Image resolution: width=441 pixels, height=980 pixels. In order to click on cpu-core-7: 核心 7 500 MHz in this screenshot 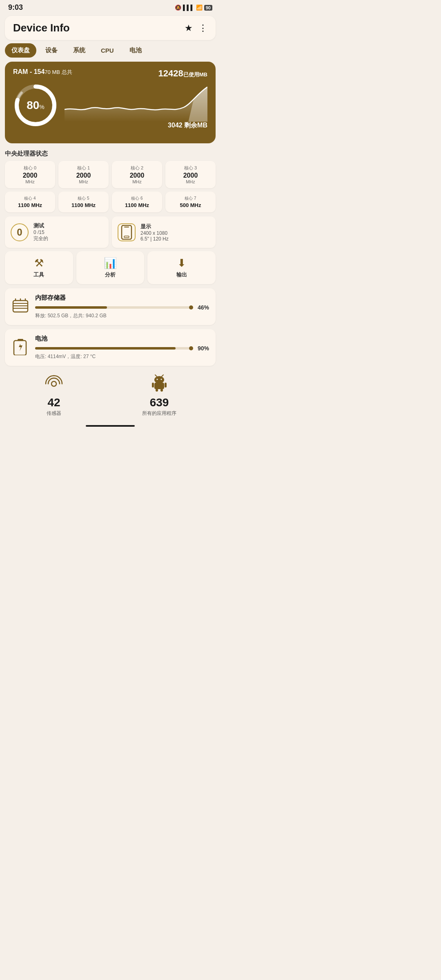, I will do `click(190, 202)`.